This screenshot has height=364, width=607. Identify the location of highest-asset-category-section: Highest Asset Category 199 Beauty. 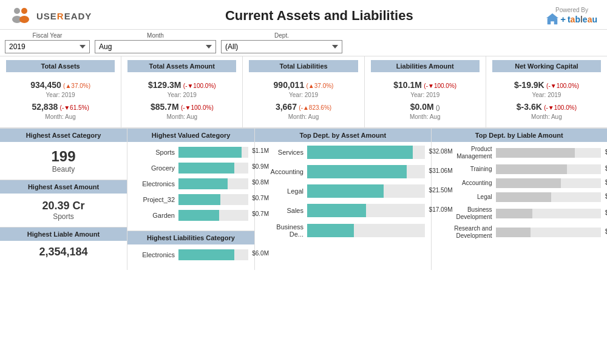
(63, 154).